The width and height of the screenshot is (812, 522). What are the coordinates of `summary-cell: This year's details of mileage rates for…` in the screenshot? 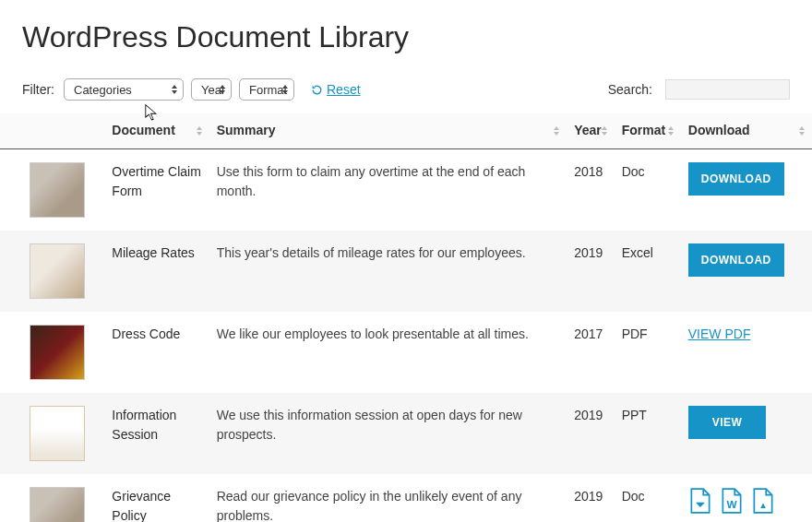 It's located at (388, 271).